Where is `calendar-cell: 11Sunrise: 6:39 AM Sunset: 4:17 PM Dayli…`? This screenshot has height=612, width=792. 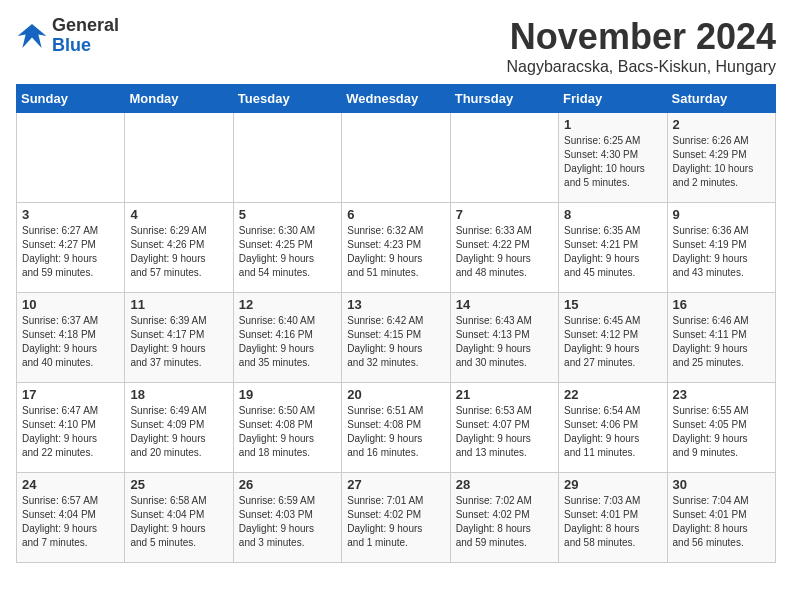
calendar-cell: 11Sunrise: 6:39 AM Sunset: 4:17 PM Dayli… is located at coordinates (179, 338).